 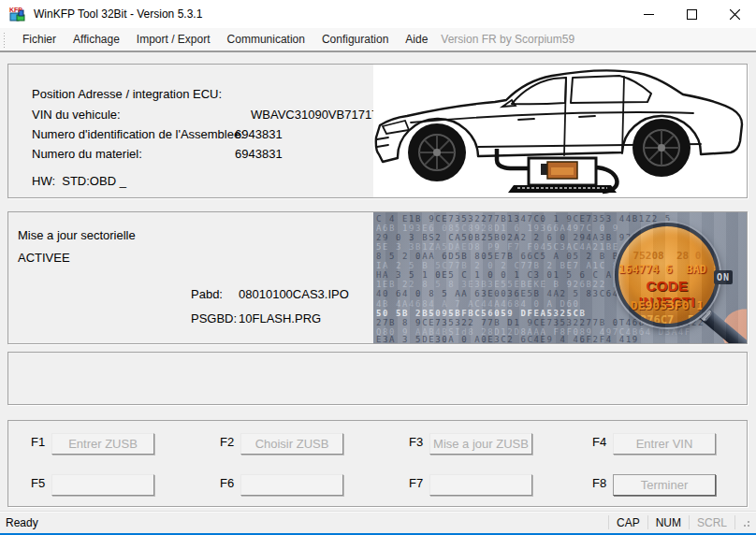 I want to click on fkey-label-f7: F7, so click(x=415, y=483).